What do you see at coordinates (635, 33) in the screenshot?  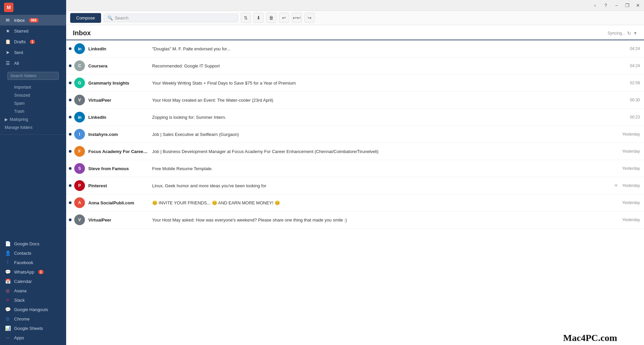 I see `sync-dropdown: ▼` at bounding box center [635, 33].